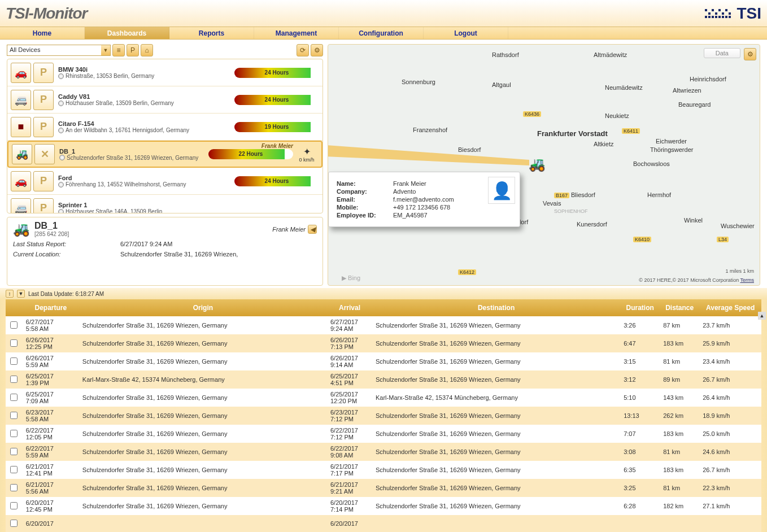 This screenshot has width=767, height=532. I want to click on table-row: 6/25/20177:09 AMSchulzendorfer Straße 31…, so click(384, 398).